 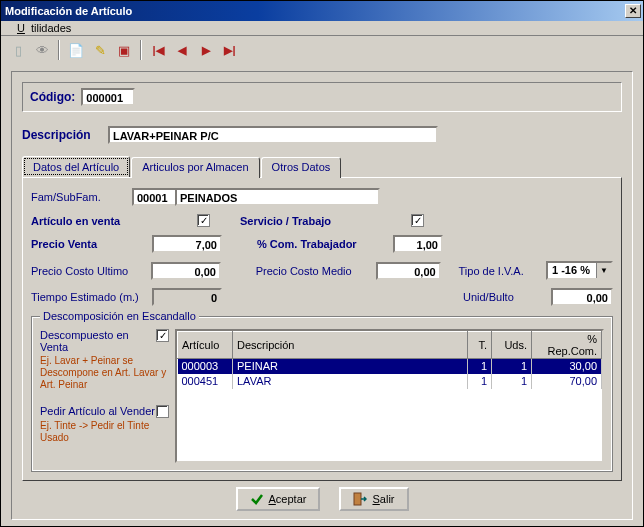 What do you see at coordinates (76, 166) in the screenshot?
I see `tab-datos-articulo: Datos del Artículo` at bounding box center [76, 166].